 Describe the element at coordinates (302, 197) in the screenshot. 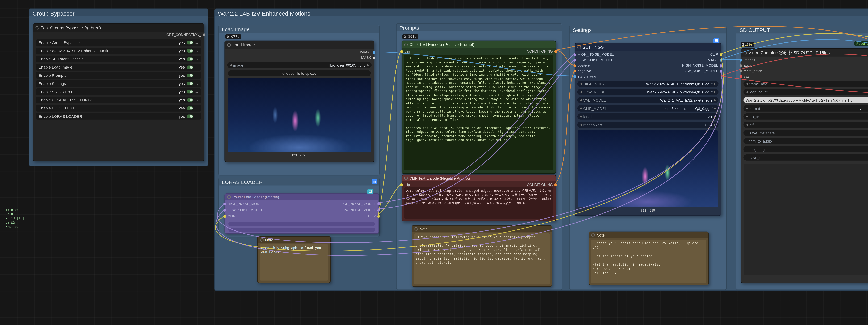

I see `node-title-bar: Power Lora Loader (rgthree)` at that location.